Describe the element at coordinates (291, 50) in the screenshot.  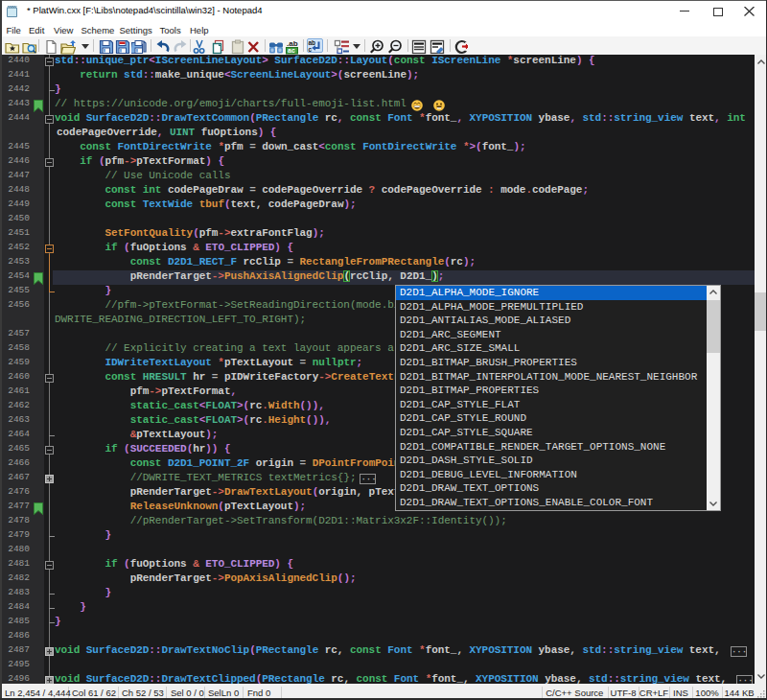
I see `svg-text: ac` at that location.